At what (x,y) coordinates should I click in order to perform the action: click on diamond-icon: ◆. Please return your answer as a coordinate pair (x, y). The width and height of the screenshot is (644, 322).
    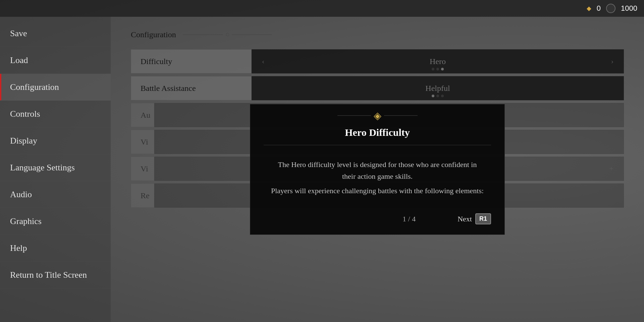
    Looking at the image, I should click on (589, 8).